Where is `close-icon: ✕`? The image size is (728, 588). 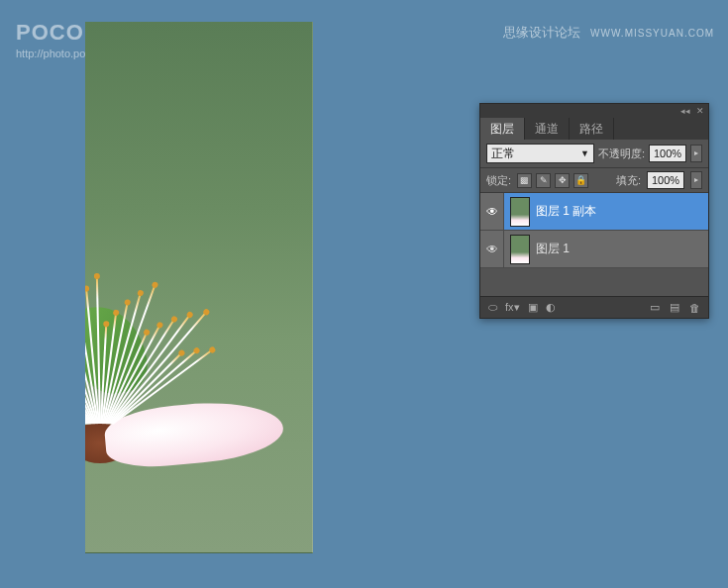
close-icon: ✕ is located at coordinates (700, 111).